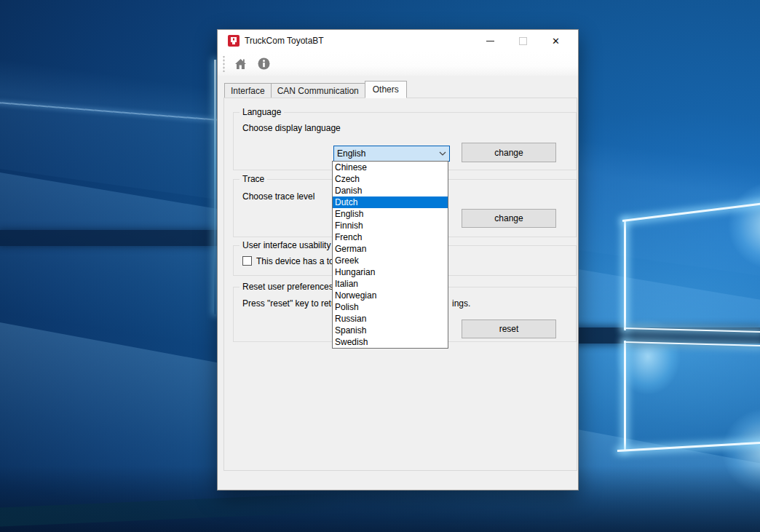  What do you see at coordinates (462, 303) in the screenshot?
I see `reset-description-right: ings.` at bounding box center [462, 303].